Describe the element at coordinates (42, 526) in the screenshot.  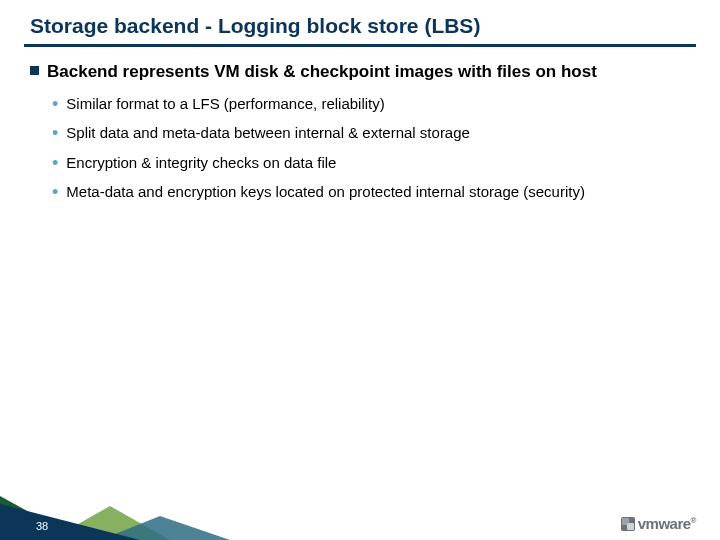
I see `page-number: 38` at that location.